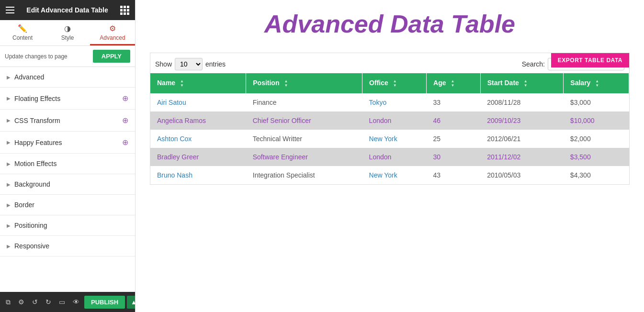  I want to click on table-cell: 43, so click(454, 175).